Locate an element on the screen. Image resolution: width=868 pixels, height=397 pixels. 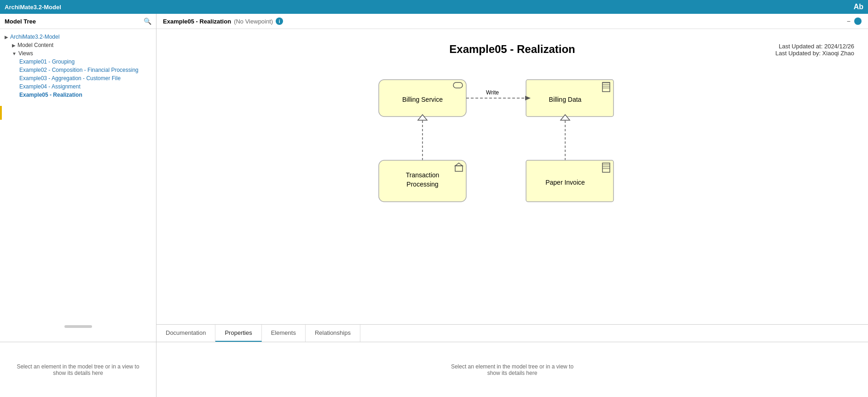
tab-documentation: Documentation is located at coordinates (186, 333).